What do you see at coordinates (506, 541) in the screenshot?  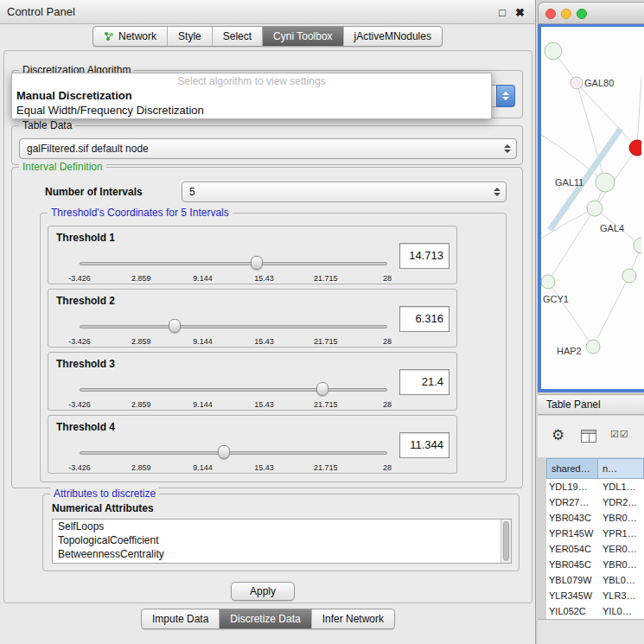 I see `list-scrollbar` at bounding box center [506, 541].